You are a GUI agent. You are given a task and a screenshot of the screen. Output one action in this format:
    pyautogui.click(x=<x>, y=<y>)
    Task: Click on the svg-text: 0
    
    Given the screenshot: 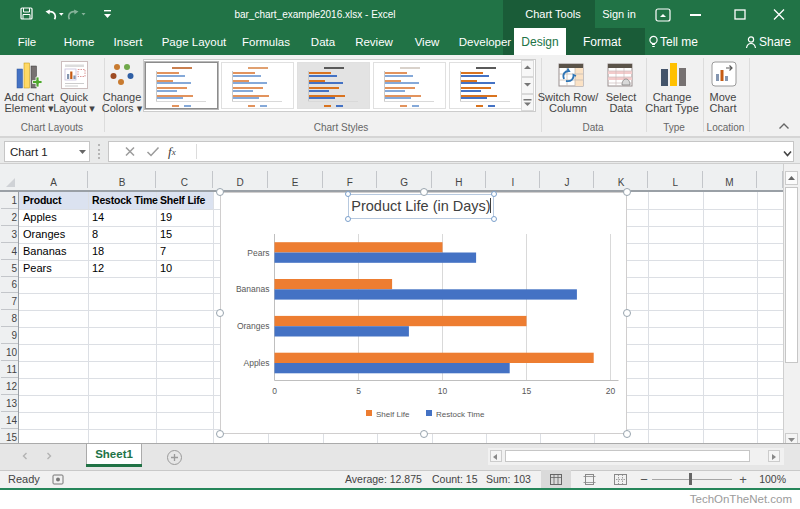 What is the action you would take?
    pyautogui.click(x=274, y=391)
    